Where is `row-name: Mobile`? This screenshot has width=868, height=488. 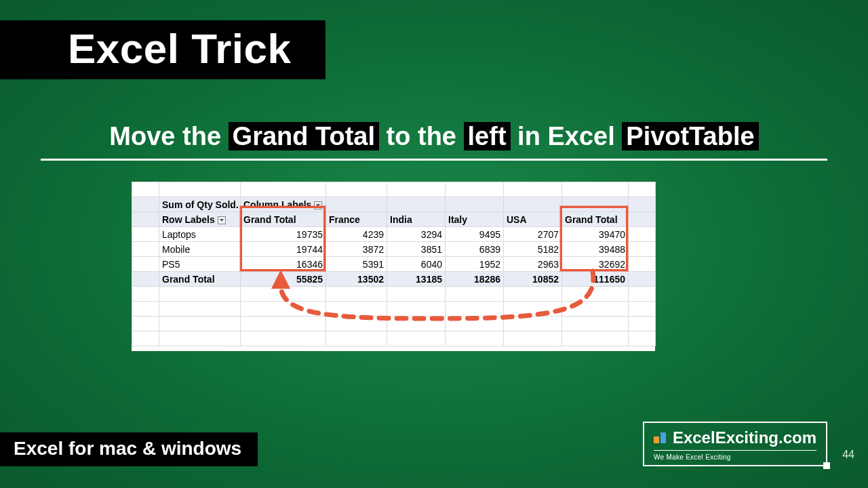 row-name: Mobile is located at coordinates (200, 249).